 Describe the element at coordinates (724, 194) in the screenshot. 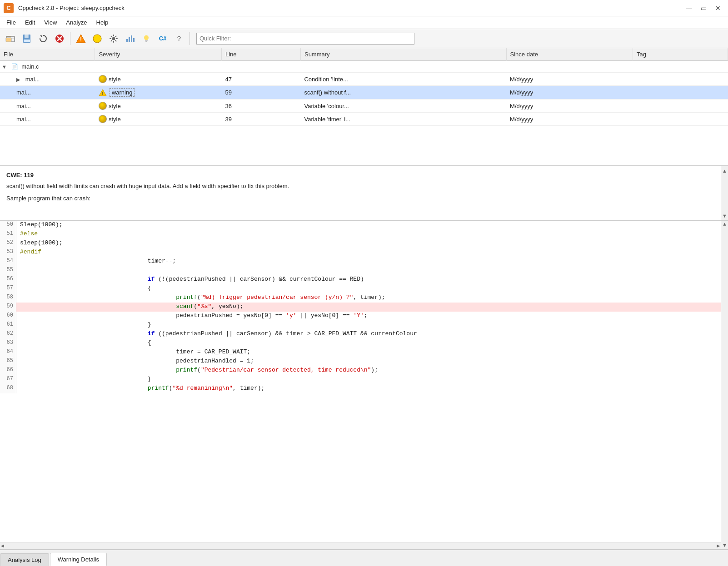

I see `description-scrollbar: ▲ ▼` at that location.